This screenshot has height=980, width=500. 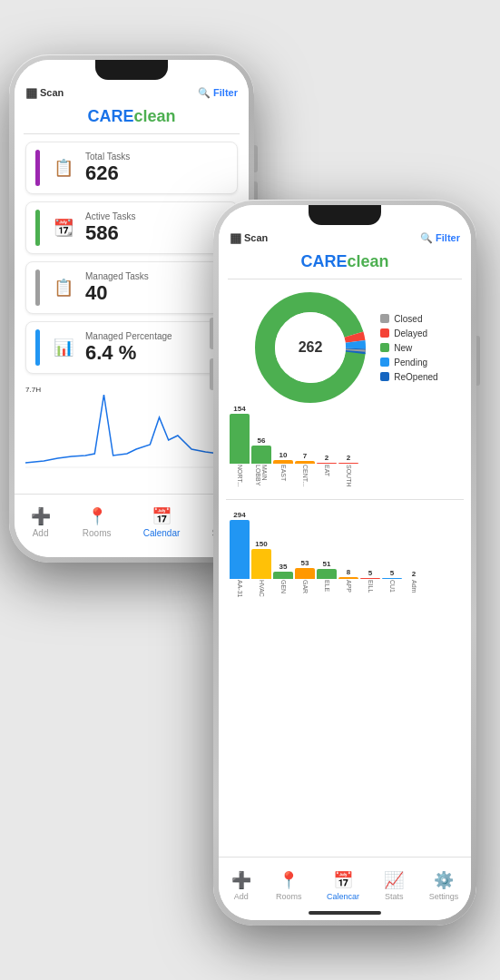 What do you see at coordinates (156, 229) in the screenshot?
I see `stat-info-1: Active Tasks 586` at bounding box center [156, 229].